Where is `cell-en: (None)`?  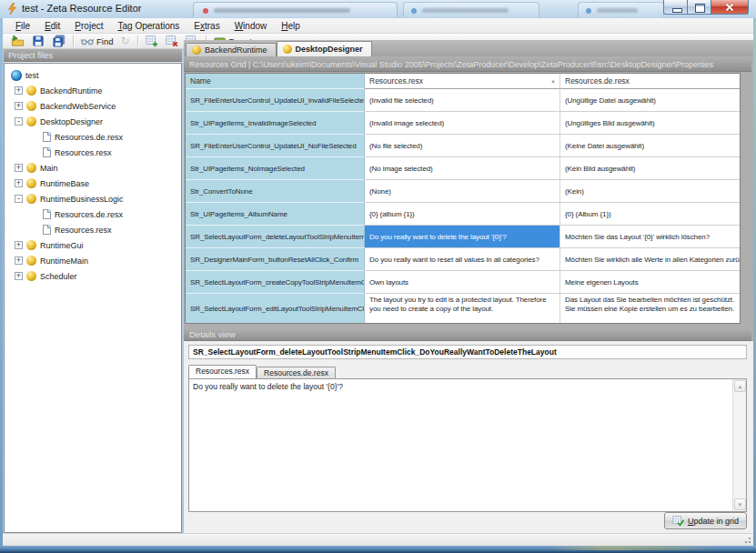
cell-en: (None) is located at coordinates (462, 191).